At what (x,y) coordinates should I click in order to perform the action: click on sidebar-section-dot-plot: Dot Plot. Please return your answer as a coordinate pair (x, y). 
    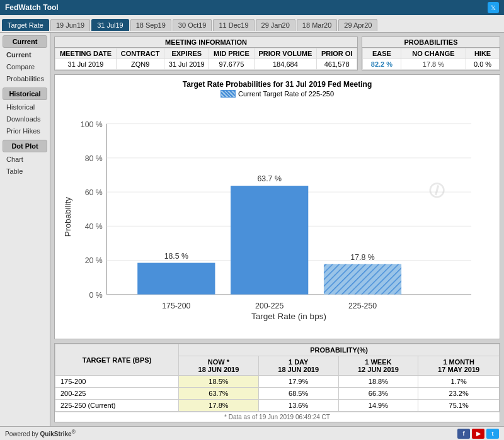
    Looking at the image, I should click on (25, 146).